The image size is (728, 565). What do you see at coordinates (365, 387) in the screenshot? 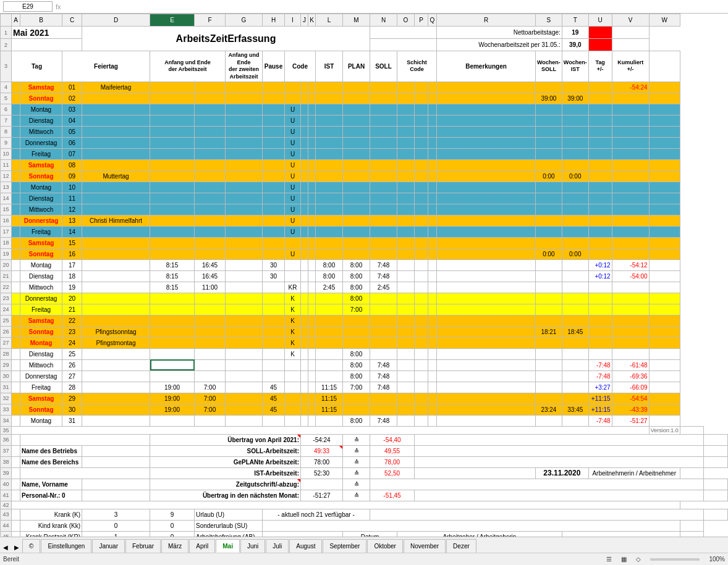
I see `table-row: 31 Freitag 28 19:00 7:00 45 11:15 7:00 7…` at bounding box center [365, 387].